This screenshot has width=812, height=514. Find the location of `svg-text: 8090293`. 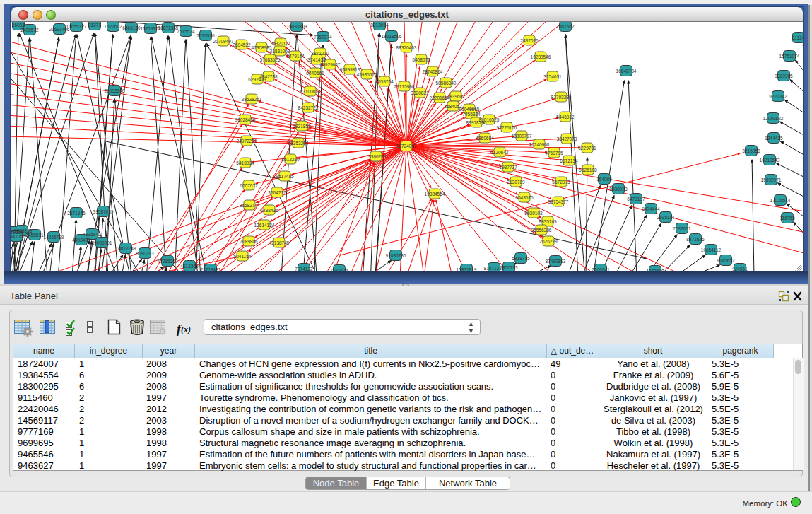

svg-text: 8090293 is located at coordinates (145, 253).